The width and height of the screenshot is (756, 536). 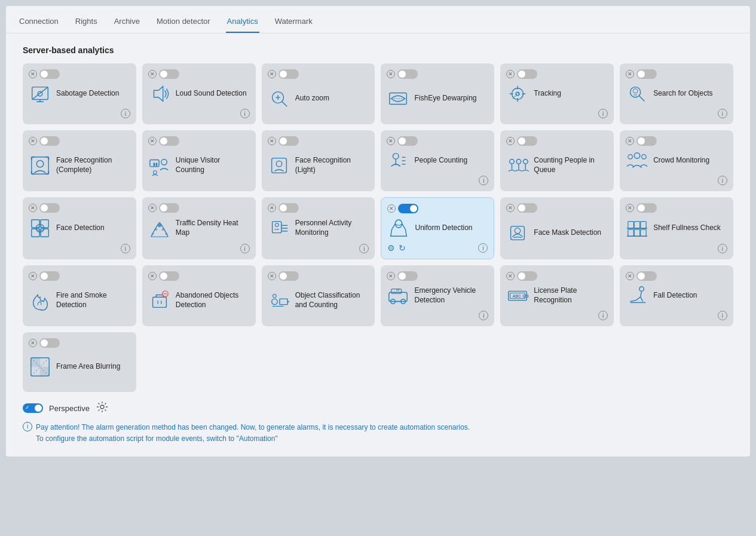 I want to click on toggle-counting-queue: ✓, so click(x=527, y=141).